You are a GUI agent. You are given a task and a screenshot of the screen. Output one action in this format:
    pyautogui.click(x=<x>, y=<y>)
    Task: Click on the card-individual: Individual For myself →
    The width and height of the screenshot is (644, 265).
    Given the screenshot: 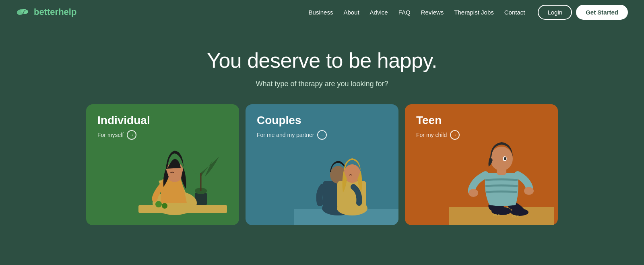 What is the action you would take?
    pyautogui.click(x=163, y=165)
    